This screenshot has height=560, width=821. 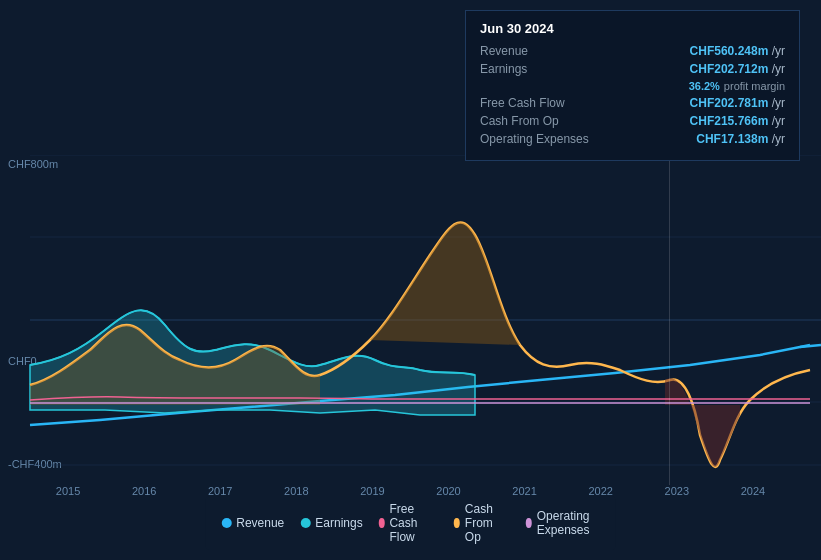 I want to click on x-label-2023: 2023, so click(x=677, y=491).